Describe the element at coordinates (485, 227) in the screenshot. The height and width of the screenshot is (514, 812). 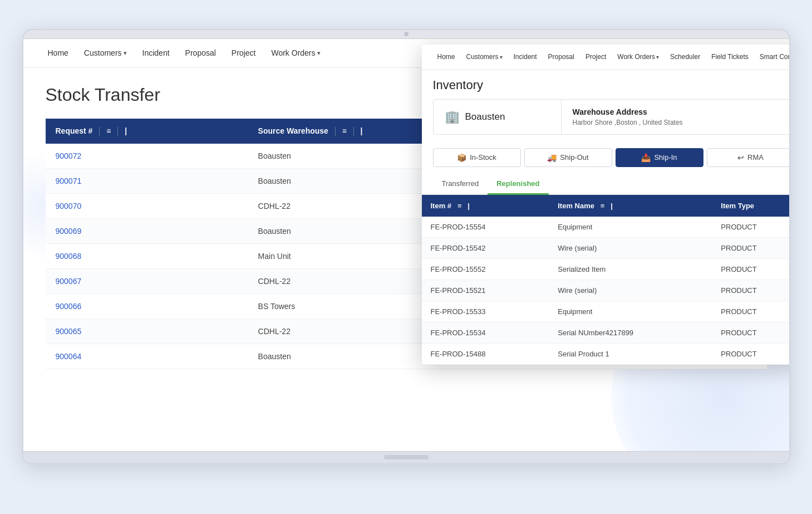
I see `inv-item-num-cell: FE-PROD-15554` at that location.